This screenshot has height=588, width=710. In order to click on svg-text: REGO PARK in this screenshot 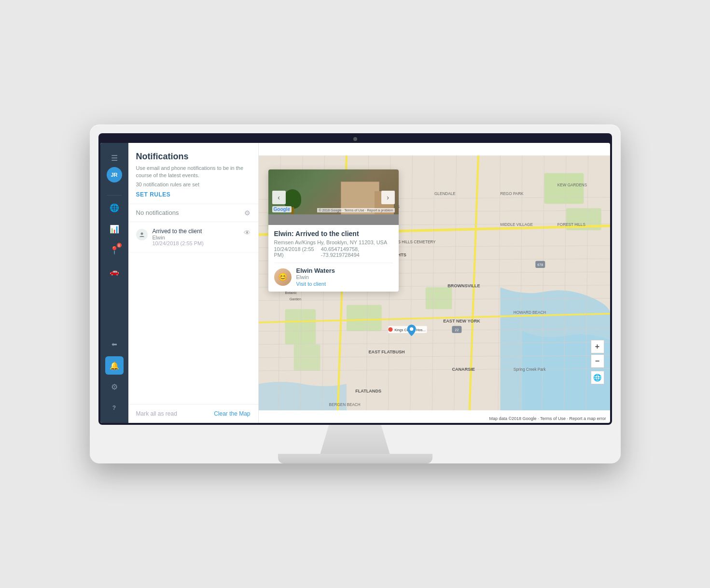, I will do `click(512, 194)`.